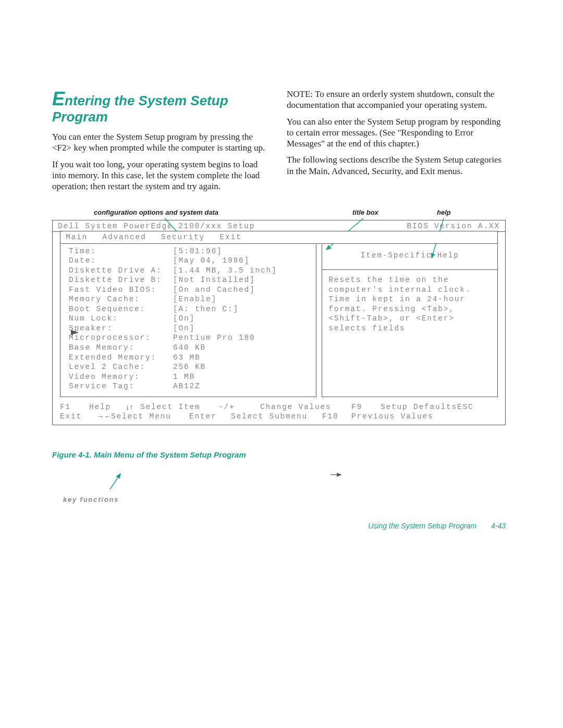  Describe the element at coordinates (58, 99) in the screenshot. I see `heading-dropcap: E` at that location.